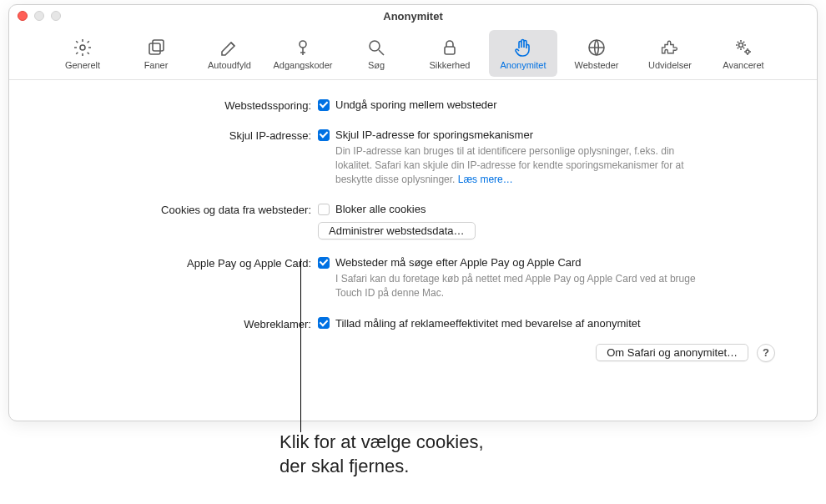 Image resolution: width=826 pixels, height=504 pixels. Describe the element at coordinates (743, 53) in the screenshot. I see `tab-advanced: Avanceret` at that location.